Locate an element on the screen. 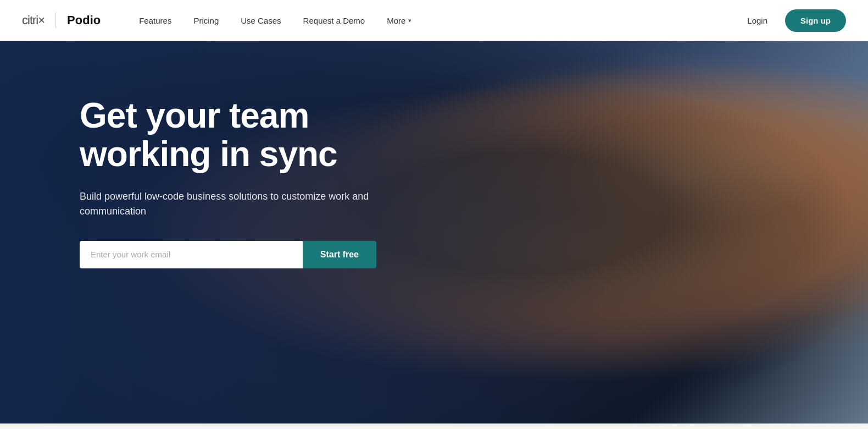 This screenshot has height=429, width=868. nav-more: More ▾ is located at coordinates (399, 21).